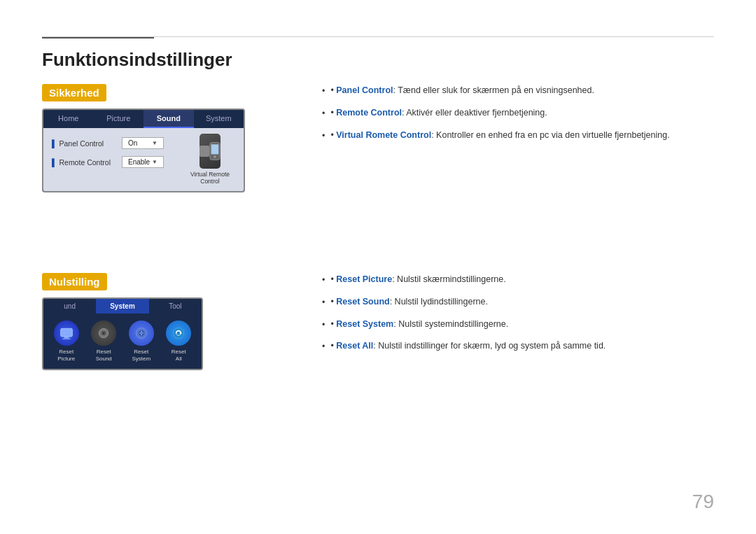  Describe the element at coordinates (365, 324) in the screenshot. I see `term-reset-system: Reset System` at that location.